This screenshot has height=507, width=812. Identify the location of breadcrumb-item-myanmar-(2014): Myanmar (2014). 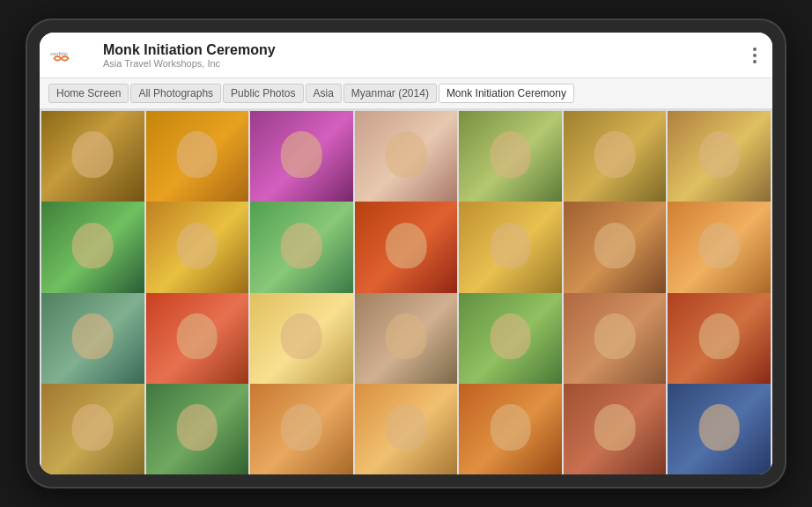
(390, 93).